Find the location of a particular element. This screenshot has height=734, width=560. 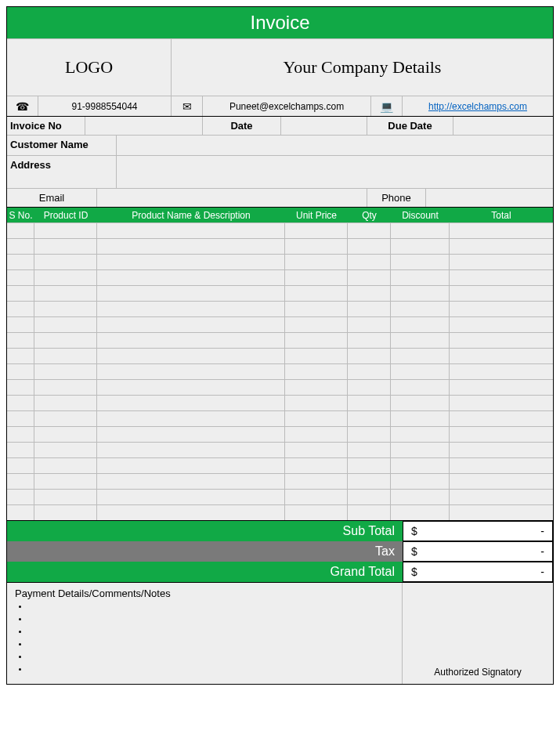

date-field is located at coordinates (324, 125).